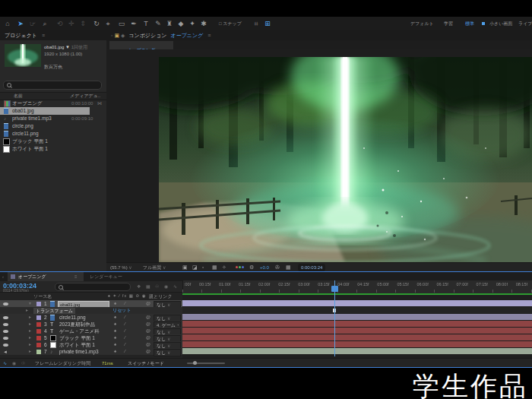 The width and height of the screenshot is (532, 399). What do you see at coordinates (134, 24) in the screenshot?
I see `pen-tool: ✒` at bounding box center [134, 24].